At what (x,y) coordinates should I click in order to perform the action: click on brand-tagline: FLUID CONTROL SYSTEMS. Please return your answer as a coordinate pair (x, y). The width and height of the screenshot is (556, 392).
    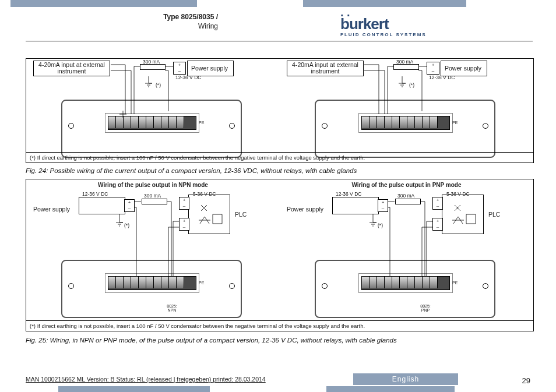
    Looking at the image, I should click on (416, 35).